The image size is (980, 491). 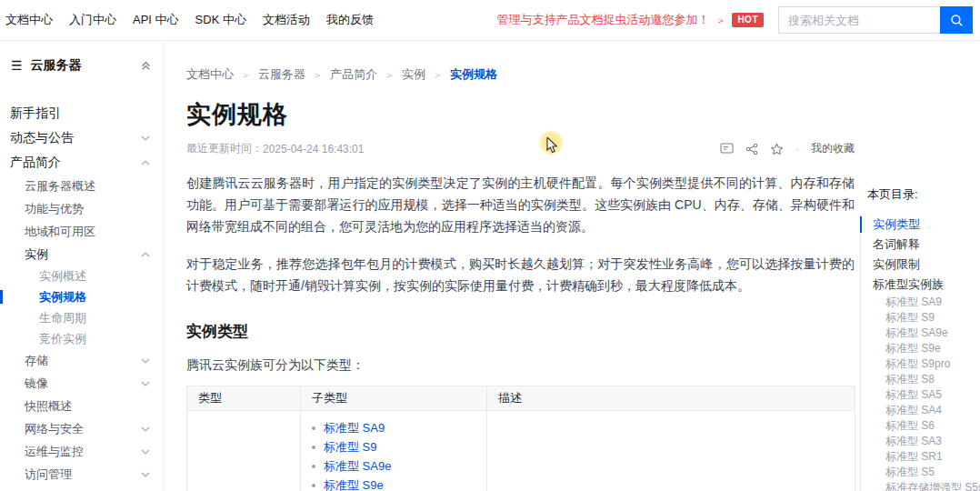 I want to click on sidebar-item: 云服务器概述, so click(x=82, y=185).